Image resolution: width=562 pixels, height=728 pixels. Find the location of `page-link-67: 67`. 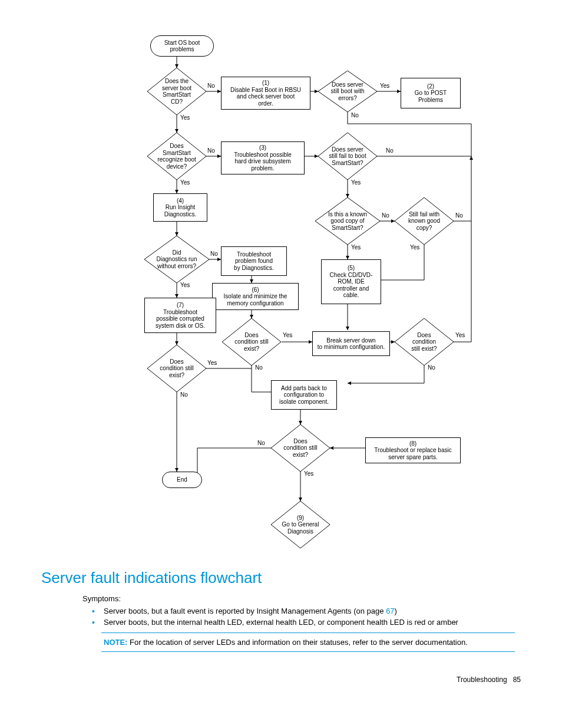

page-link-67: 67 is located at coordinates (390, 611).